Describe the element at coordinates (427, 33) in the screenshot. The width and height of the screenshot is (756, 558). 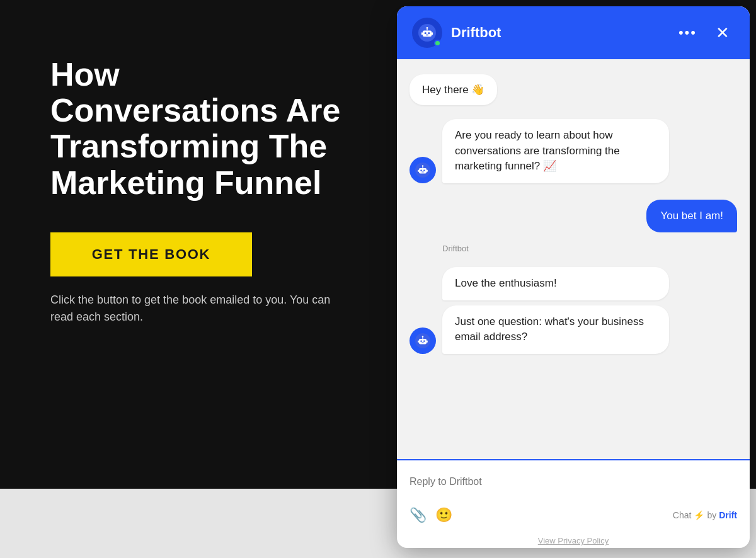
I see `bot-avatar-header` at that location.